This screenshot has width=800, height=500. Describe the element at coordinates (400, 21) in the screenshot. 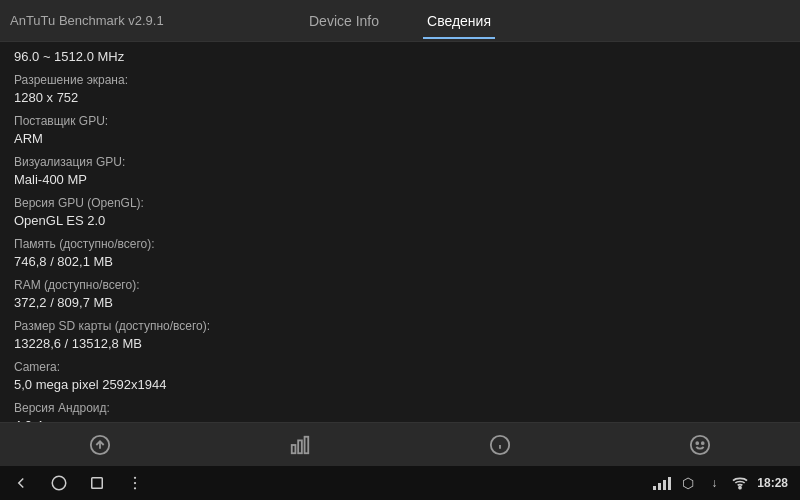

I see `tabs-container: Device Info Сведения` at that location.